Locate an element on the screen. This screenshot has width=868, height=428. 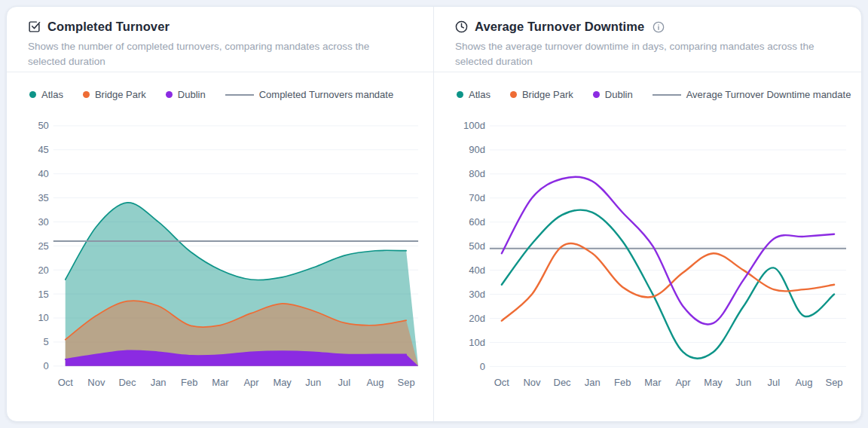
y-tick-label: 45 is located at coordinates (43, 149).